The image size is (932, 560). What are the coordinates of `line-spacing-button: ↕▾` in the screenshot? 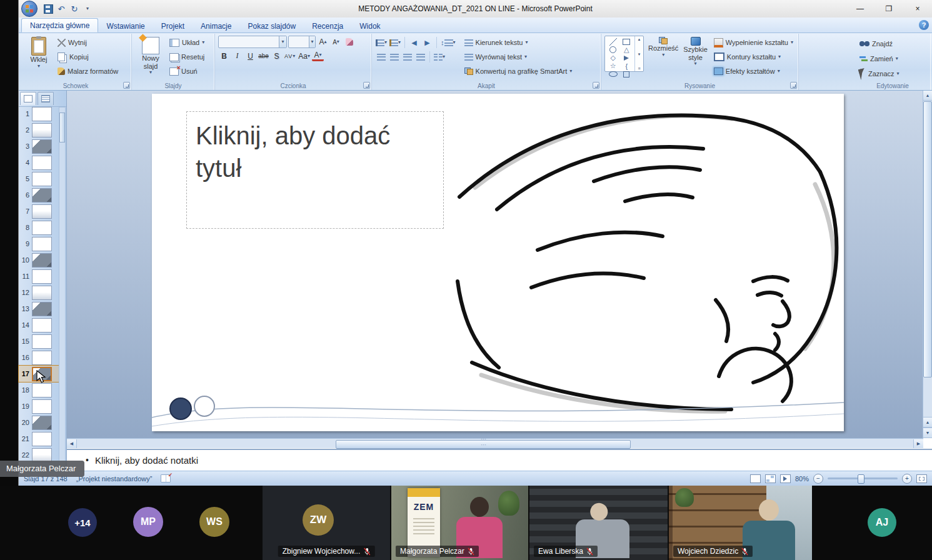 It's located at (448, 42).